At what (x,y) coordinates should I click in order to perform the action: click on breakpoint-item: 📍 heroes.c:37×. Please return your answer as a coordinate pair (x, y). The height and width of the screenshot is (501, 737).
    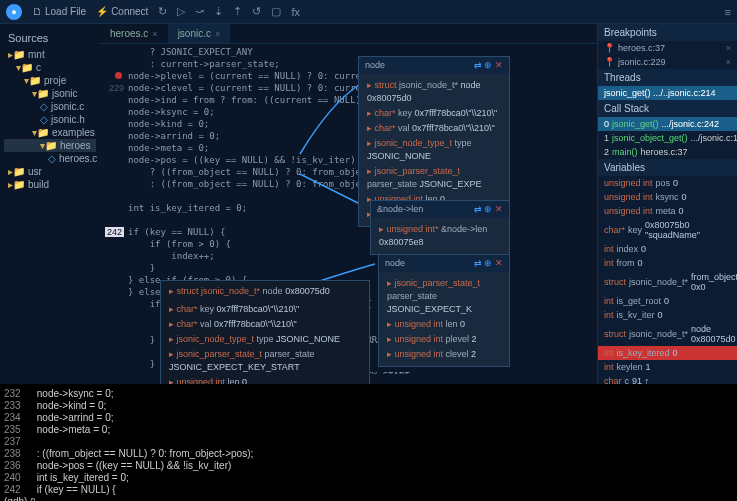
    Looking at the image, I should click on (668, 48).